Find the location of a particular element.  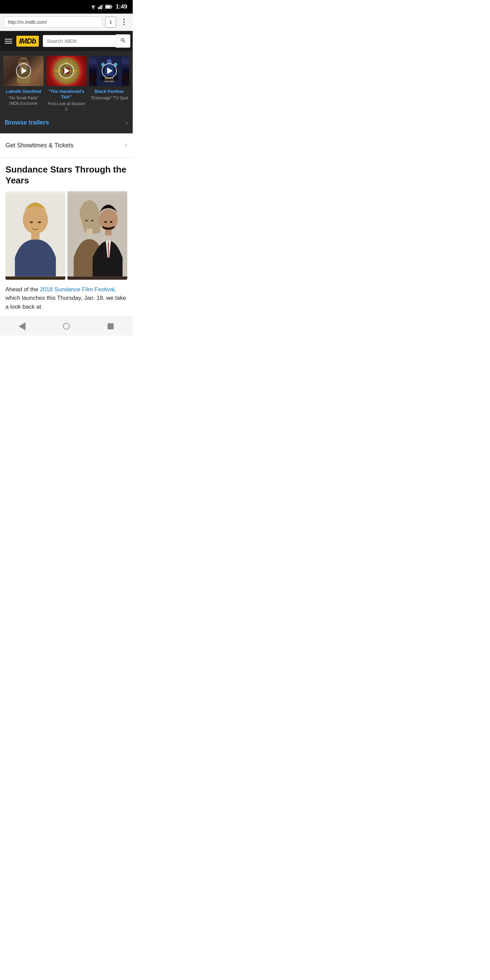

browse-trailers-link: Browse trailers is located at coordinates (27, 123).